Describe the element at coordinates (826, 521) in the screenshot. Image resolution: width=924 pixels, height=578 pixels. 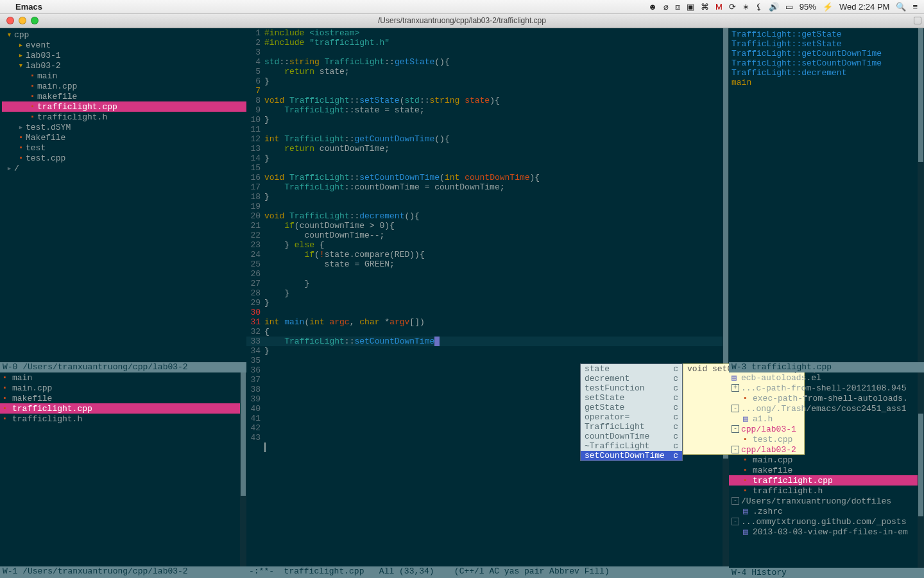
I see `buffer-group: -...ommytxtruong.github.com/_posts` at that location.